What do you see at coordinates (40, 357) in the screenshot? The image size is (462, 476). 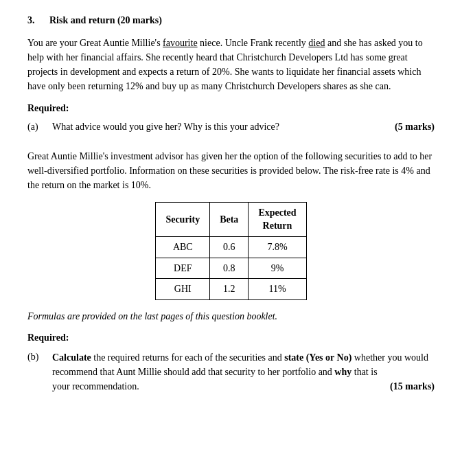 I see `part-b-label: (b)` at bounding box center [40, 357].